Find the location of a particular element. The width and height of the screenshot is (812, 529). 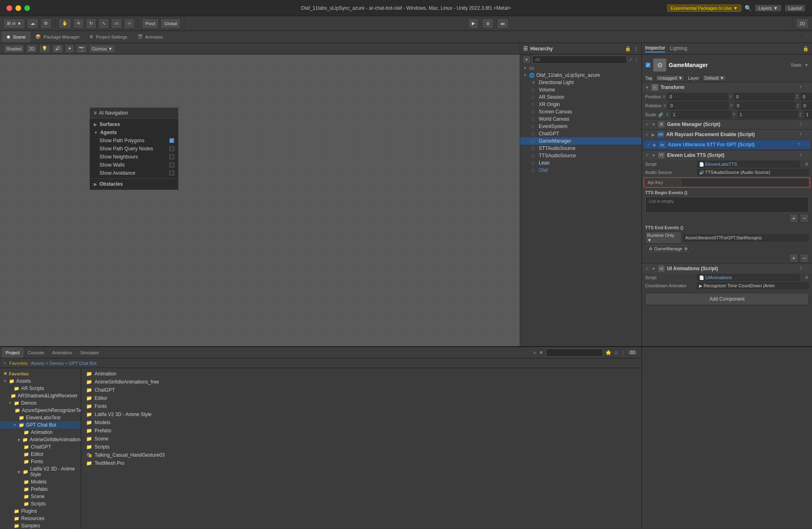

pf-latifa: 📁 Latifa V2 3D - Anime Style is located at coordinates (361, 414).